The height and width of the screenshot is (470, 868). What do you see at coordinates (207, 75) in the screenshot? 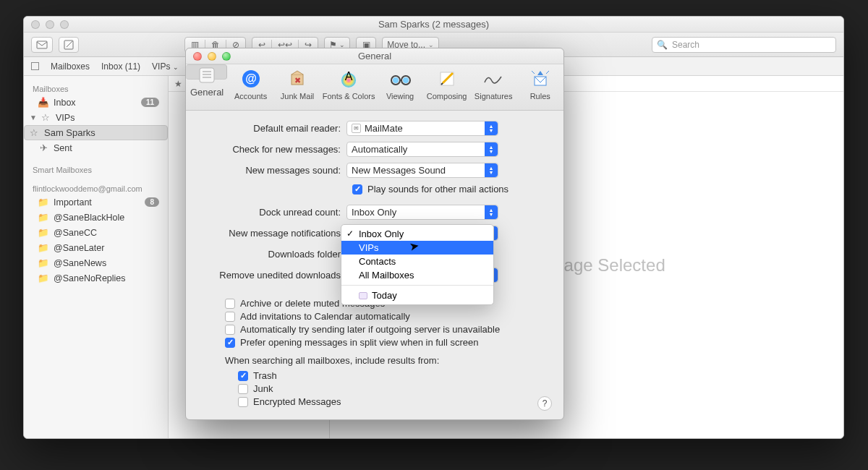
I see `general-tab-icon` at bounding box center [207, 75].